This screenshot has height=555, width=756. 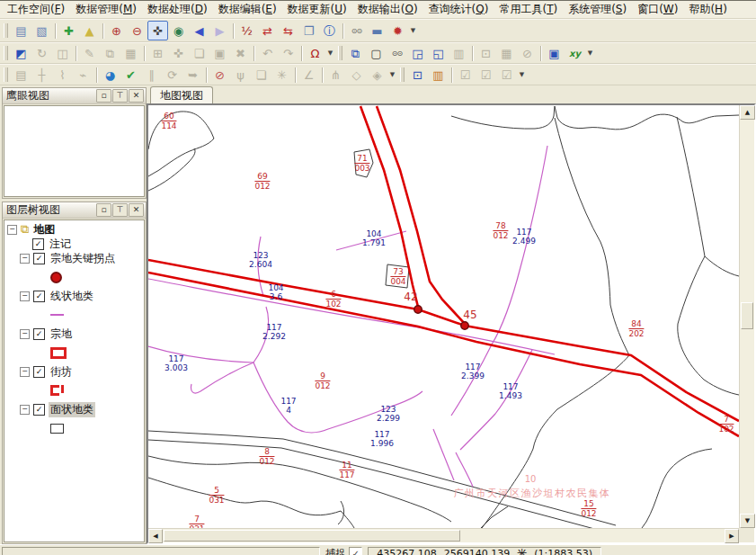 What do you see at coordinates (110, 53) in the screenshot?
I see `copy-features-button: ⧉` at bounding box center [110, 53].